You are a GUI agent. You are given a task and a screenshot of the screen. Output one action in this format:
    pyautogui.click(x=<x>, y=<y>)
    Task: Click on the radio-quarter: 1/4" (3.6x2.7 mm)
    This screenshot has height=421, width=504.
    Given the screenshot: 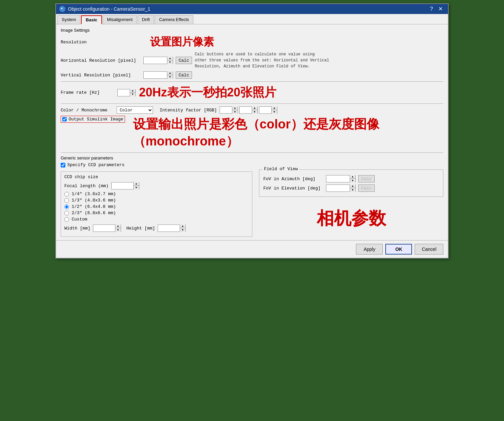 What is the action you would take?
    pyautogui.click(x=157, y=194)
    